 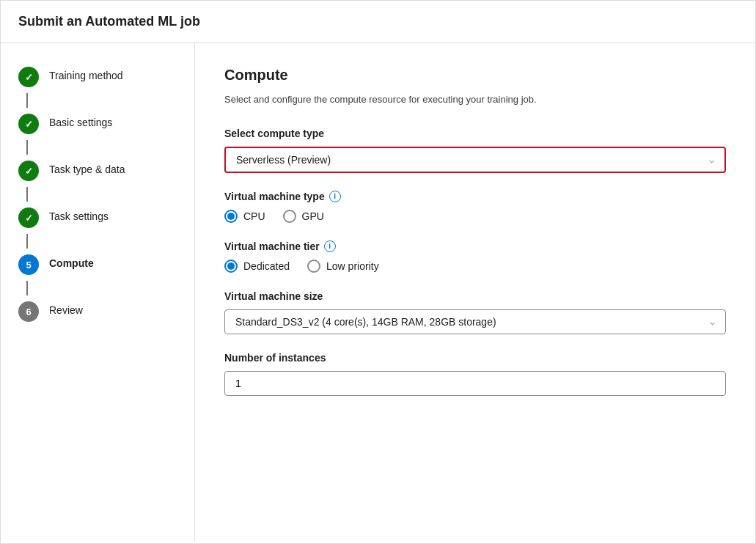 I want to click on vm-tier-dedicated-option: Dedicated, so click(x=257, y=266).